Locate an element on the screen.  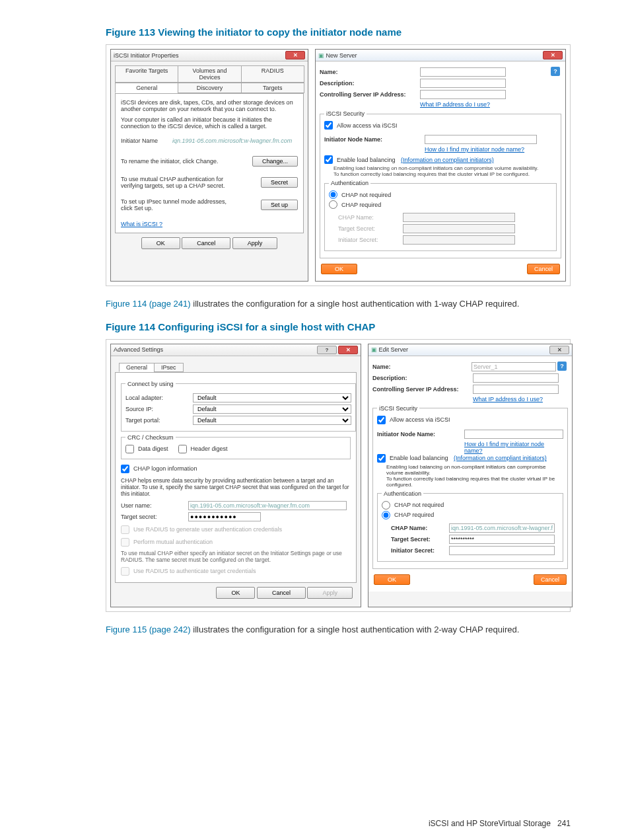
iscsi-initiator-properties-dialog: iSCSI Initiator Properties ✕ Favorite Ta… is located at coordinates (209, 165).